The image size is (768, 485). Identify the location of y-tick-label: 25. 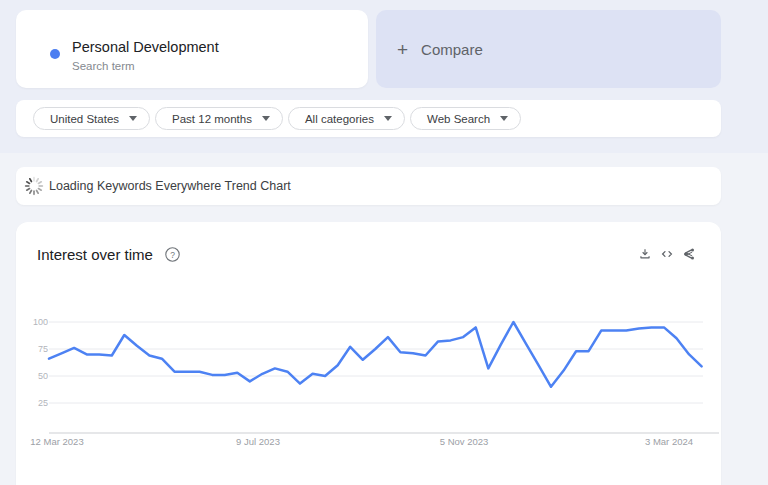
(33, 403).